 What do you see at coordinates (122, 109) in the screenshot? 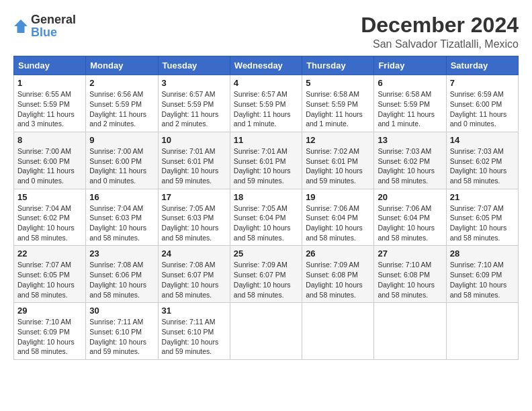
I see `day-info: Sunrise: 6:56 AM Sunset: 5:59 PM Dayligh…` at bounding box center [122, 109].